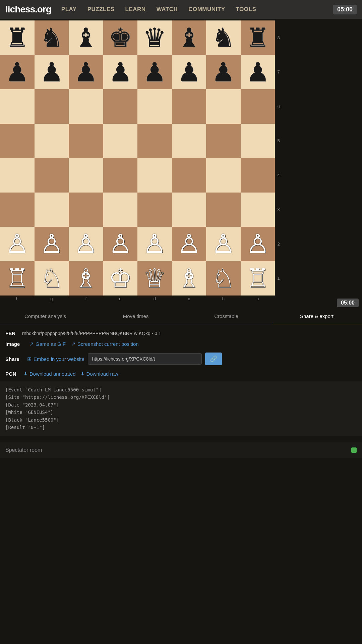  Describe the element at coordinates (348, 303) in the screenshot. I see `board-timer-bottom: 05:00` at that location.